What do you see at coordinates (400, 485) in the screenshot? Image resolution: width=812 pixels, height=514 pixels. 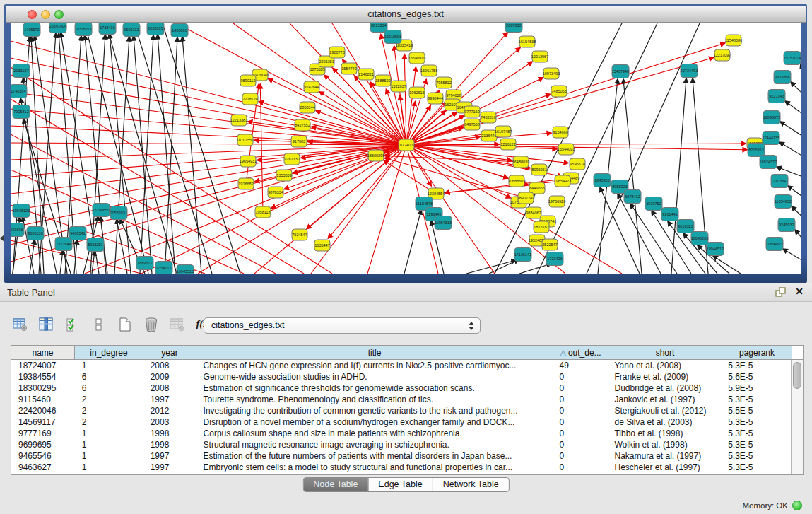 I see `tab-edge-table: Edge Table` at bounding box center [400, 485].